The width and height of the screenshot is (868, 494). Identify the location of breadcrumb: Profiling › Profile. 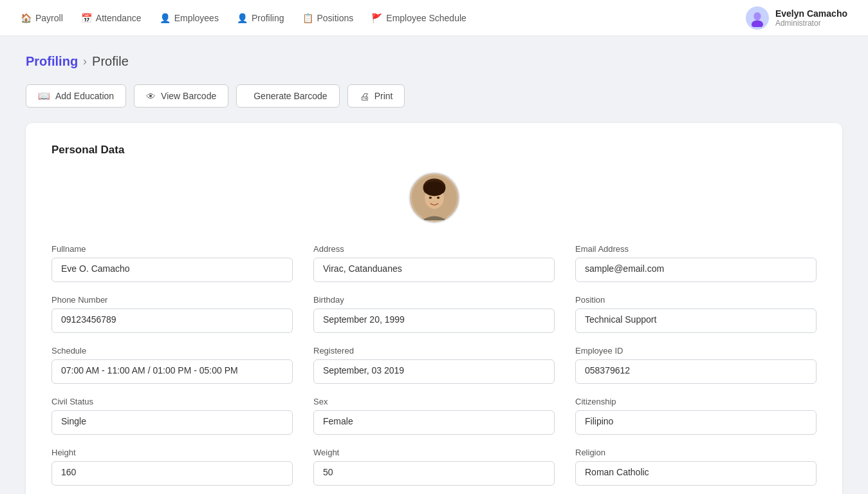
(434, 62).